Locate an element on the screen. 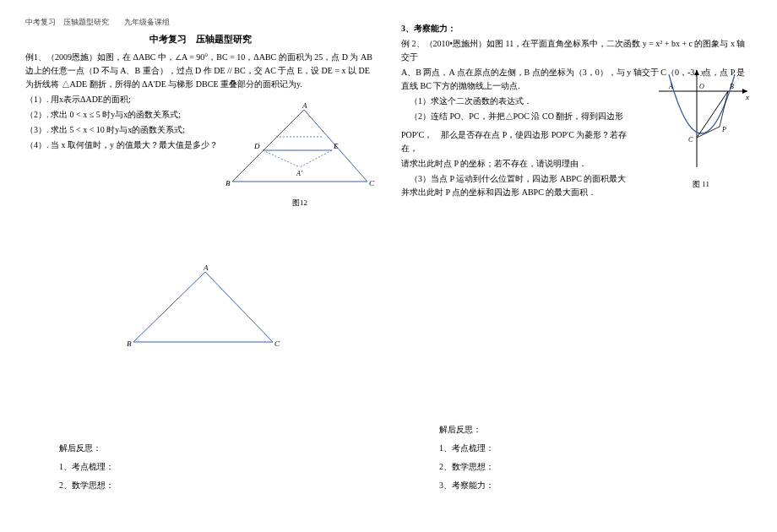  reflection-right-3: 3、考察能力： is located at coordinates (466, 486).